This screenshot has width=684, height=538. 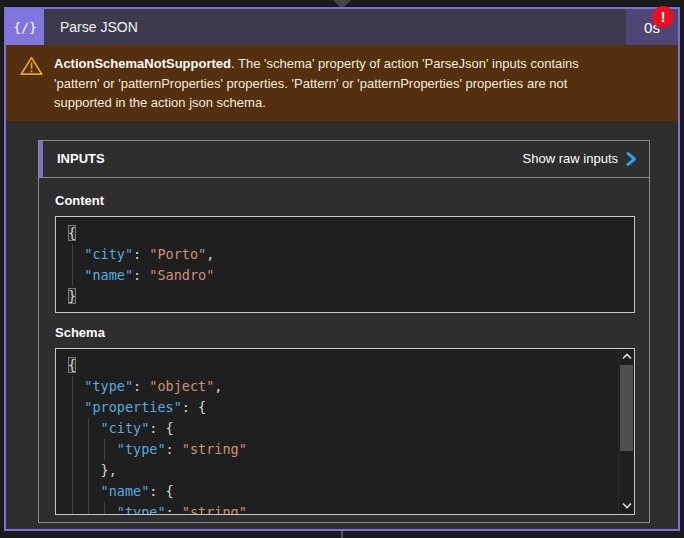 What do you see at coordinates (342, 83) in the screenshot?
I see `warning-banner: ActionSchemaNotSupported. The 'schema' p…` at bounding box center [342, 83].